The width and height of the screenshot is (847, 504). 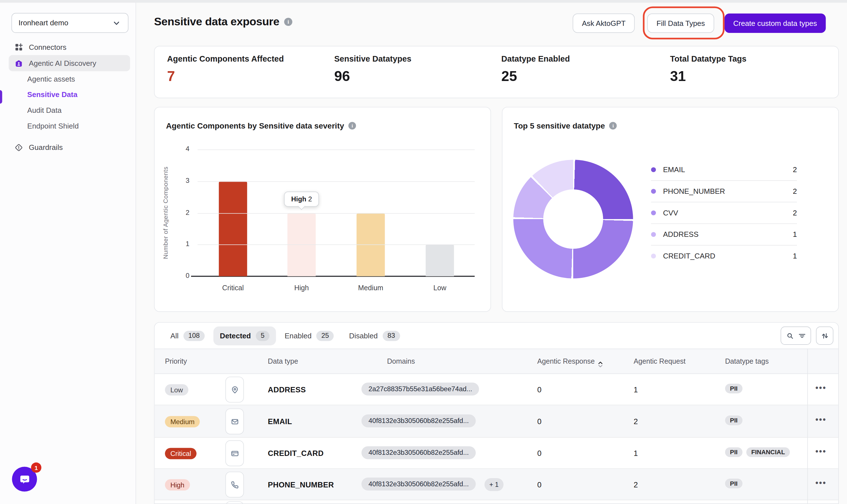 I want to click on bar-critical, so click(x=233, y=229).